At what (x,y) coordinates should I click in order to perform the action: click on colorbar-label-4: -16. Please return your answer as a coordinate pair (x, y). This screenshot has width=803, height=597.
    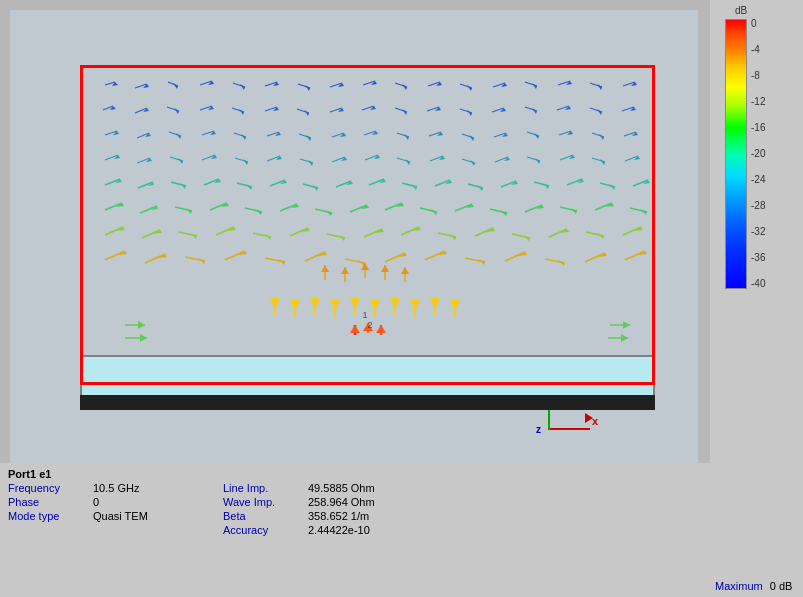
    Looking at the image, I should click on (758, 128).